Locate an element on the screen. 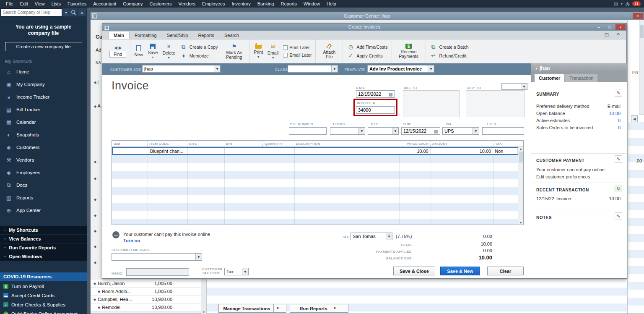 The width and height of the screenshot is (644, 314). menu-item: Employees is located at coordinates (213, 4).